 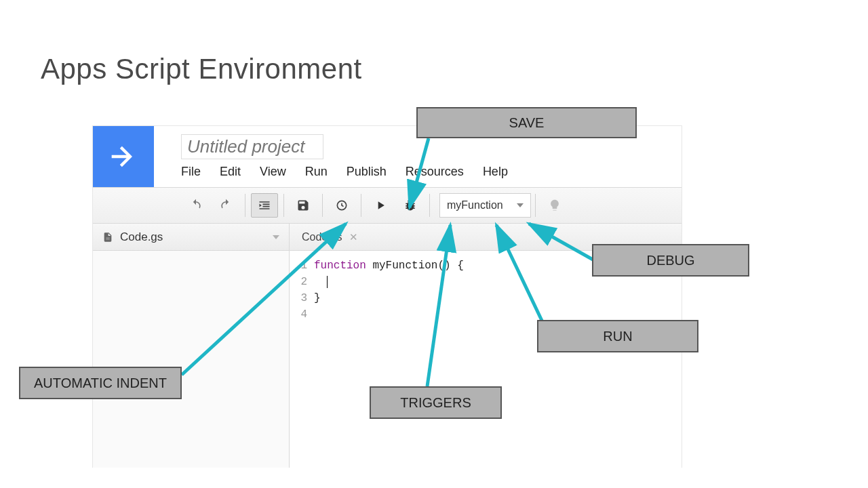 I want to click on run-button, so click(x=380, y=205).